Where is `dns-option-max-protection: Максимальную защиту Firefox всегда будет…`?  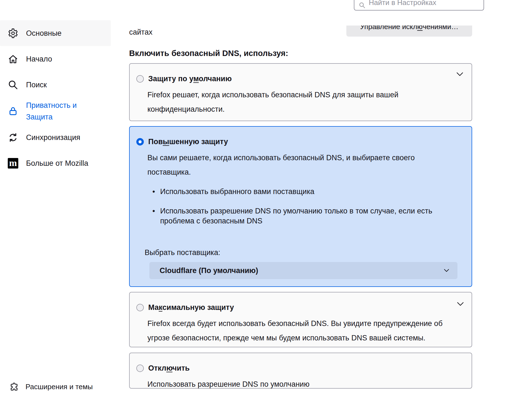 dns-option-max-protection: Максимальную защиту Firefox всегда будет… is located at coordinates (301, 320).